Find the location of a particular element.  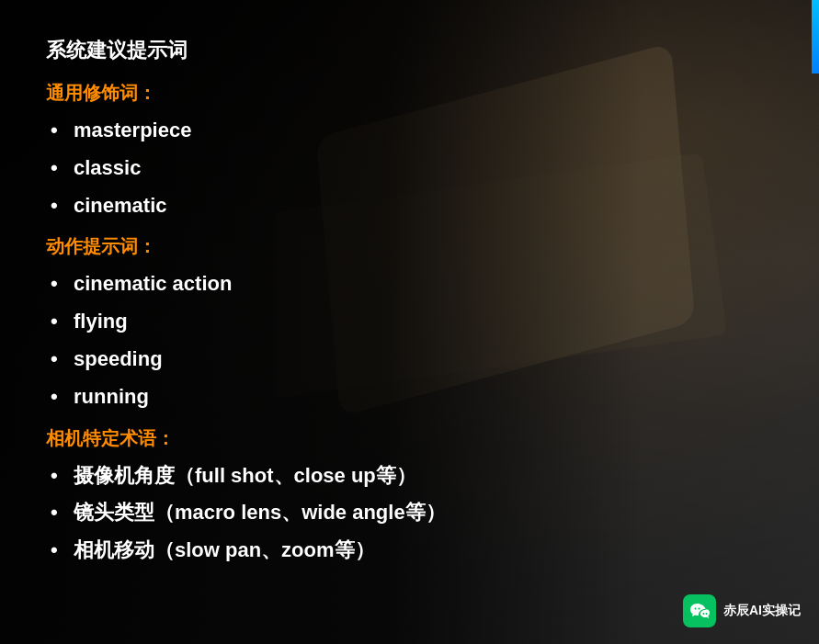

section-title-general: 通用修饰词： is located at coordinates (410, 94).